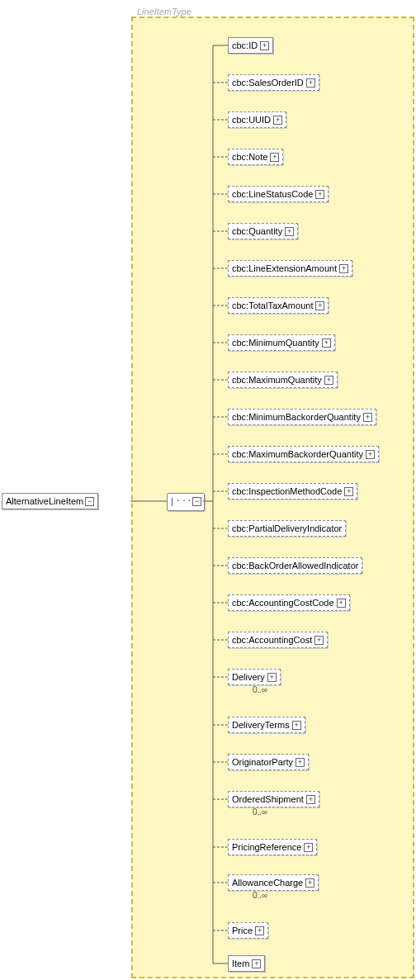  Describe the element at coordinates (289, 603) in the screenshot. I see `schema-element: cbc:AccountingCostCode` at that location.